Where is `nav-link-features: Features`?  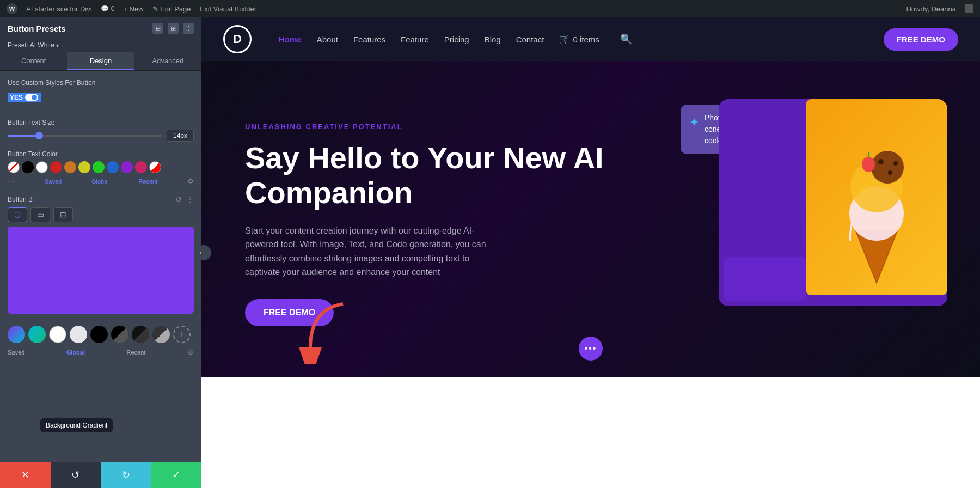 nav-link-features: Features is located at coordinates (369, 39).